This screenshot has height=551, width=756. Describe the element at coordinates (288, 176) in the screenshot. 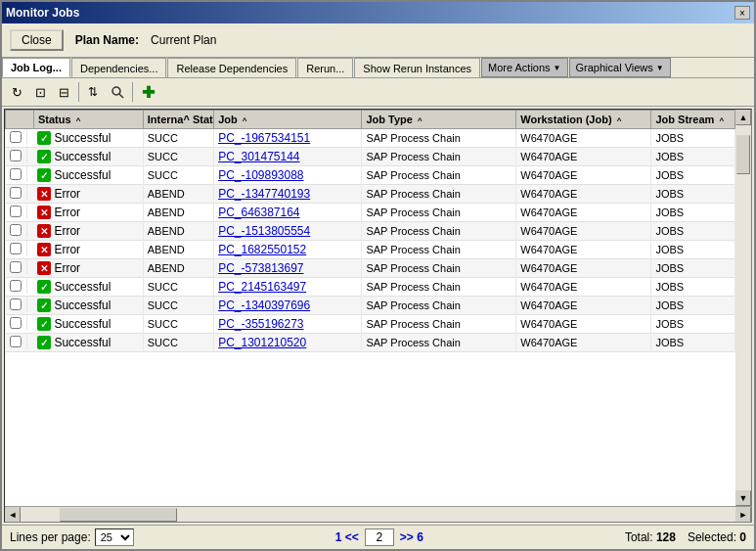

I see `row-job: PC_-109893088` at that location.